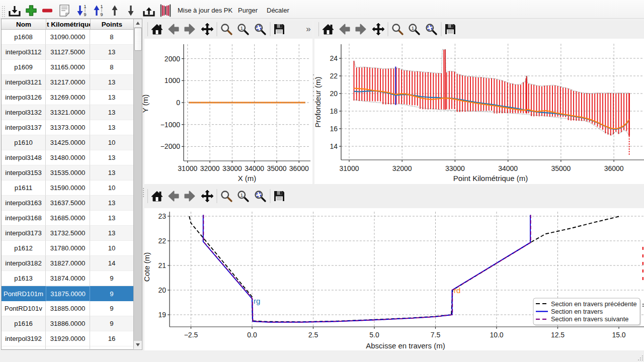 The height and width of the screenshot is (362, 644). What do you see at coordinates (406, 346) in the screenshot?
I see `svg-text: Abscisse en travers (m)` at bounding box center [406, 346].